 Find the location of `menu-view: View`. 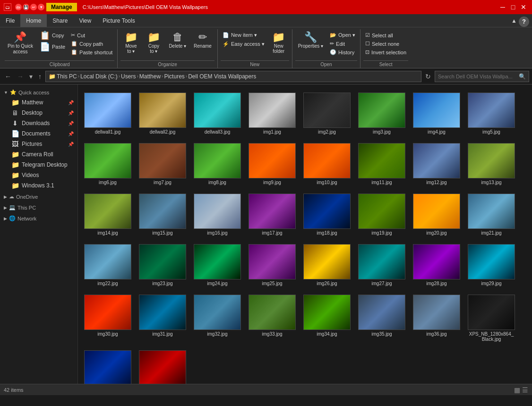

menu-view: View is located at coordinates (85, 21).